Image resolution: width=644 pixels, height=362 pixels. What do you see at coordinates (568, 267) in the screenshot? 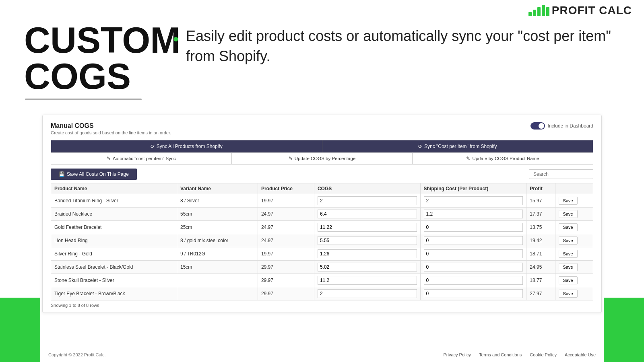
I see `save-row-button-5: Save` at bounding box center [568, 267].